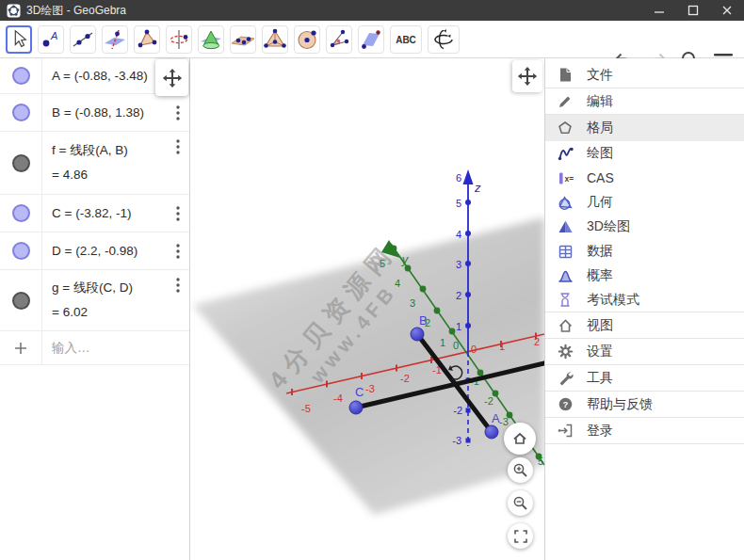 Image resolution: width=744 pixels, height=560 pixels. Describe the element at coordinates (477, 188) in the screenshot. I see `svg-text: z` at that location.